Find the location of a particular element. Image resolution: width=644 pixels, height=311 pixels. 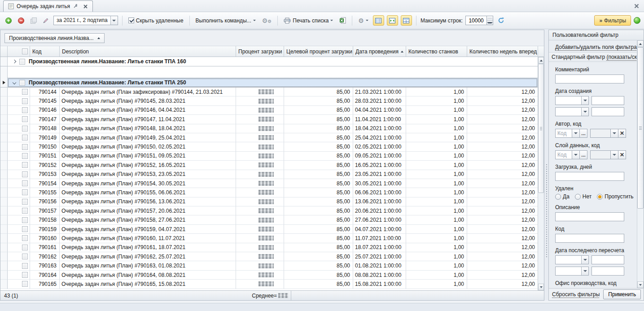

table-row: 790147Очередь задач литья (План) #790147… is located at coordinates (269, 119).